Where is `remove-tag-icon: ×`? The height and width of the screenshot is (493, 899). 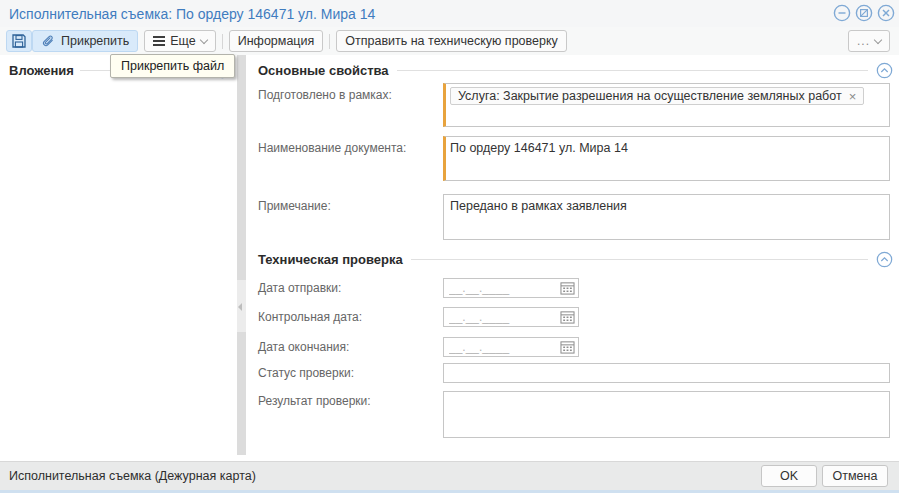
remove-tag-icon: × is located at coordinates (853, 96).